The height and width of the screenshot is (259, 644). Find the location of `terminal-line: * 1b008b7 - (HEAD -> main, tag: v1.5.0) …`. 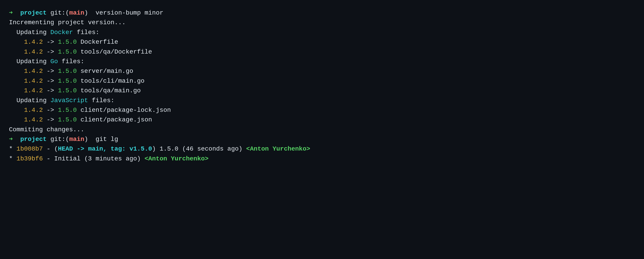

terminal-line: * 1b008b7 - (HEAD -> main, tag: v1.5.0) … is located at coordinates (322, 149).